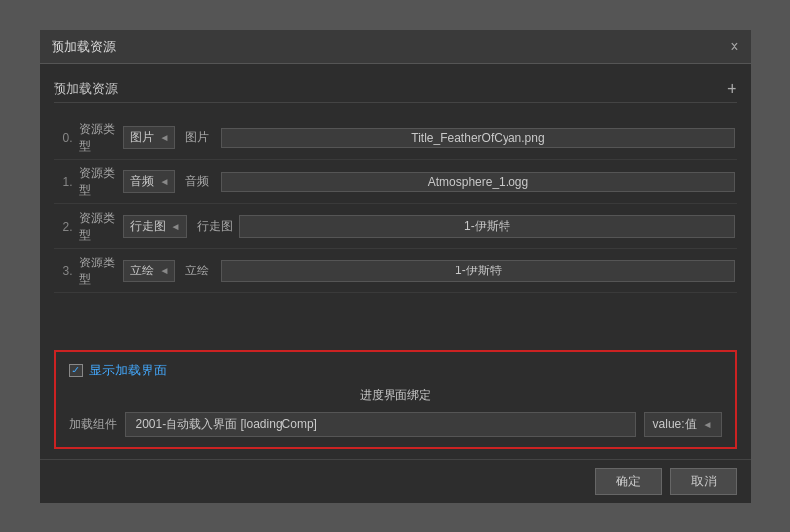 Image resolution: width=790 pixels, height=532 pixels. I want to click on row-index: 0., so click(64, 138).